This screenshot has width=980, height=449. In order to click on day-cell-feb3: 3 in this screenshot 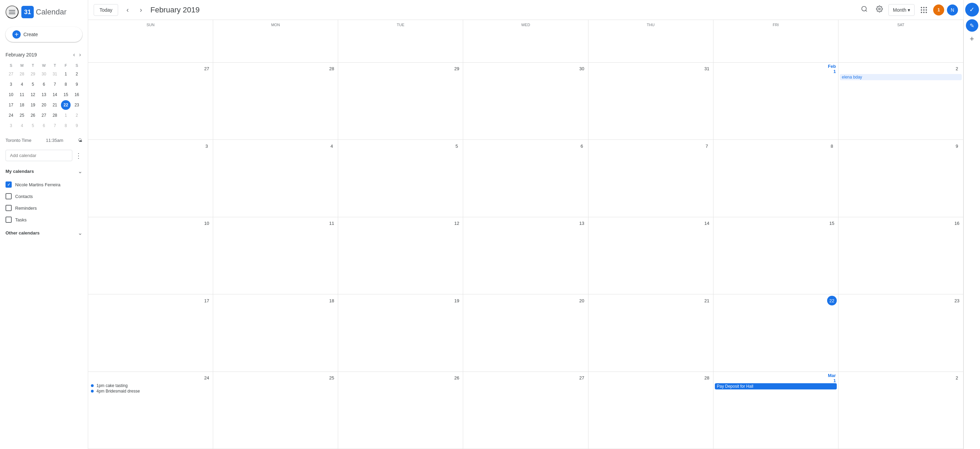, I will do `click(151, 178)`.